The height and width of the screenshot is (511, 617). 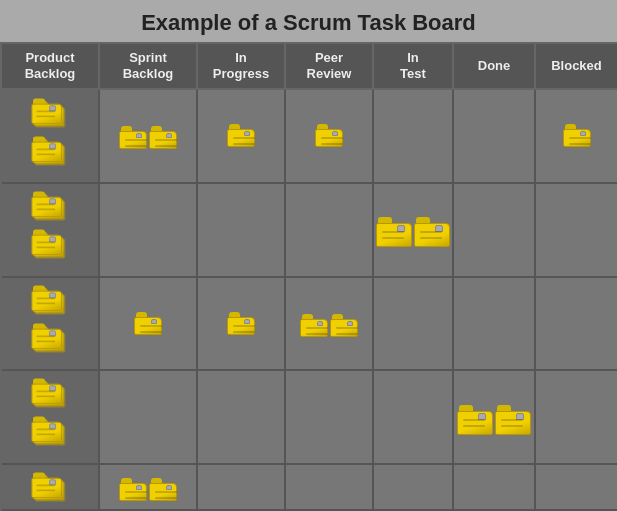 What do you see at coordinates (495, 67) in the screenshot?
I see `col-header-done: Done` at bounding box center [495, 67].